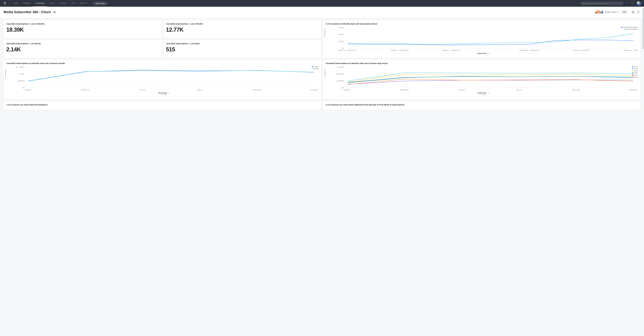 This screenshot has height=336, width=644. Describe the element at coordinates (612, 12) in the screenshot. I see `collaborators-label: Spotflix Analyst +2` at that location.